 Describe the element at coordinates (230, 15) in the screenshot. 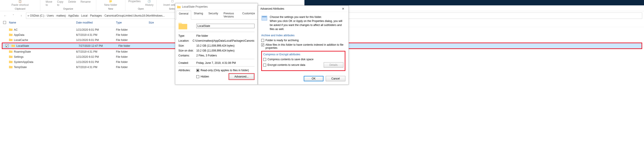

I see `tab-previous-versions: Previous Versions` at that location.